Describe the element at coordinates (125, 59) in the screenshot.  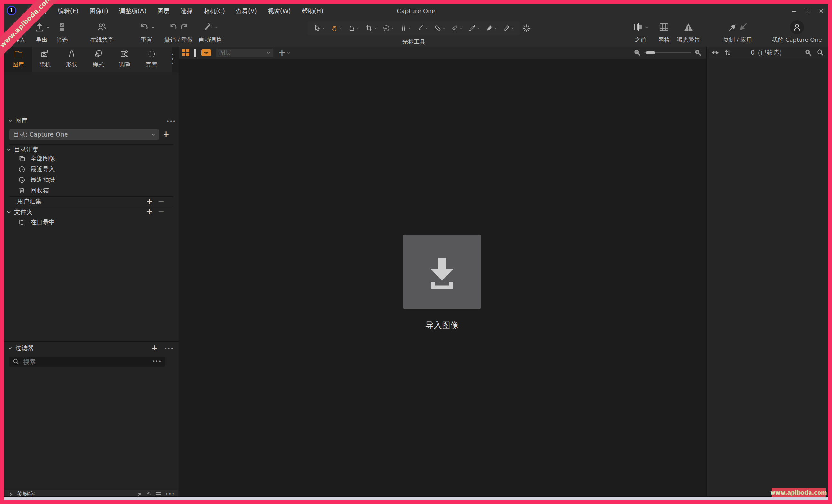
I see `tab-adjust: 调整` at that location.